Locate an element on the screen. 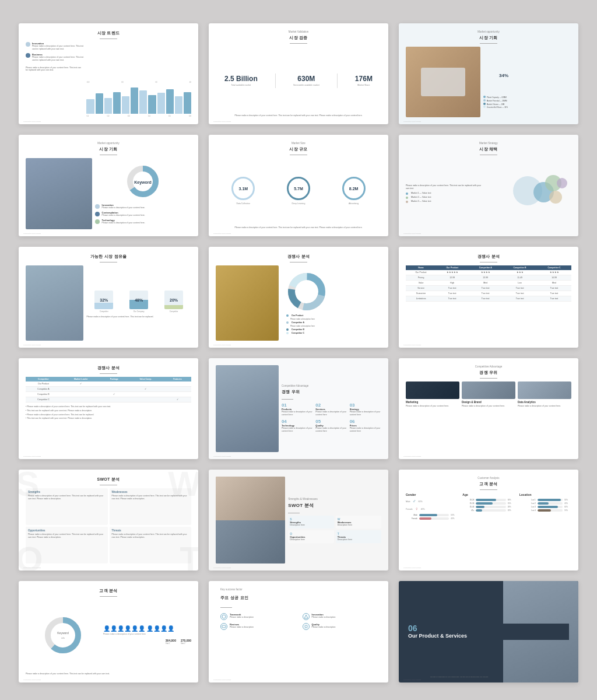 Image resolution: width=597 pixels, height=700 pixels. slide-4-image is located at coordinates (59, 194).